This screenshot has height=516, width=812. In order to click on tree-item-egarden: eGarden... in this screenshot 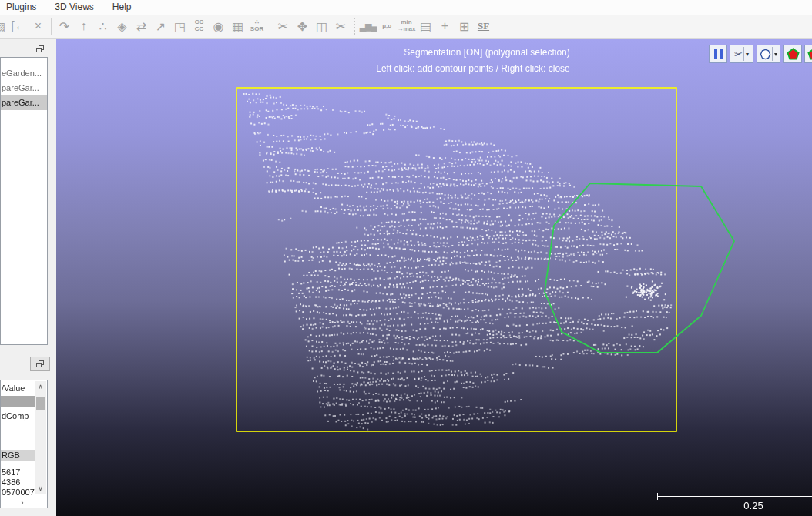, I will do `click(24, 74)`.